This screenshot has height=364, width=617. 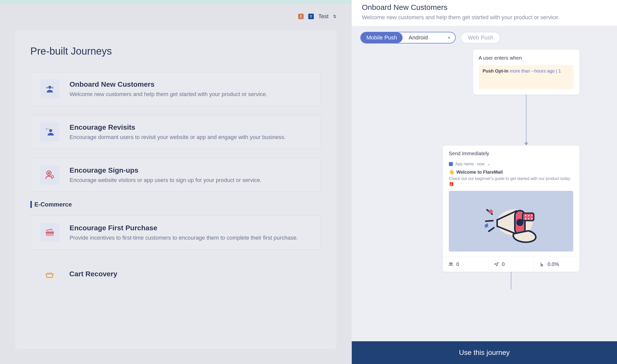 I want to click on stat-entered: 0, so click(x=466, y=264).